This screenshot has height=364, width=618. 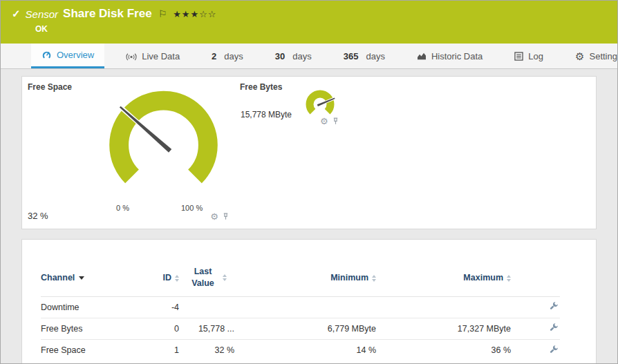 What do you see at coordinates (280, 57) in the screenshot?
I see `tab-number: 30` at bounding box center [280, 57].